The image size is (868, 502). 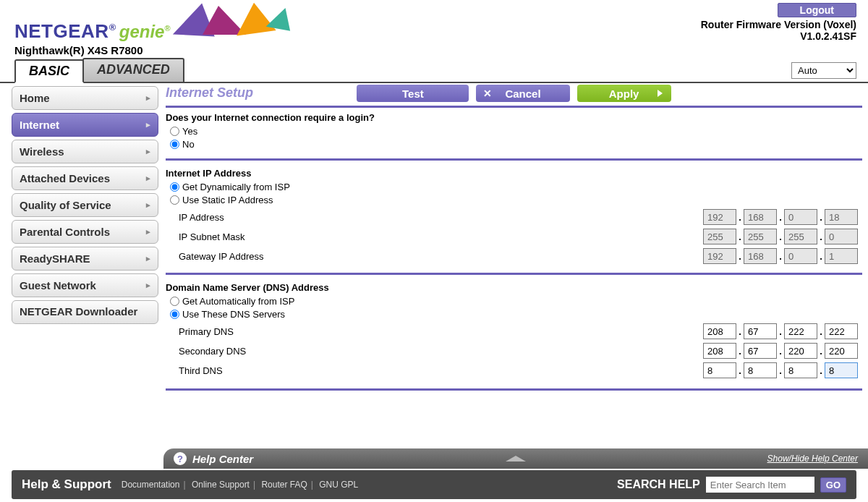 What do you see at coordinates (85, 178) in the screenshot?
I see `sidebar-item-attached-devices: Attached Devices▸` at bounding box center [85, 178].